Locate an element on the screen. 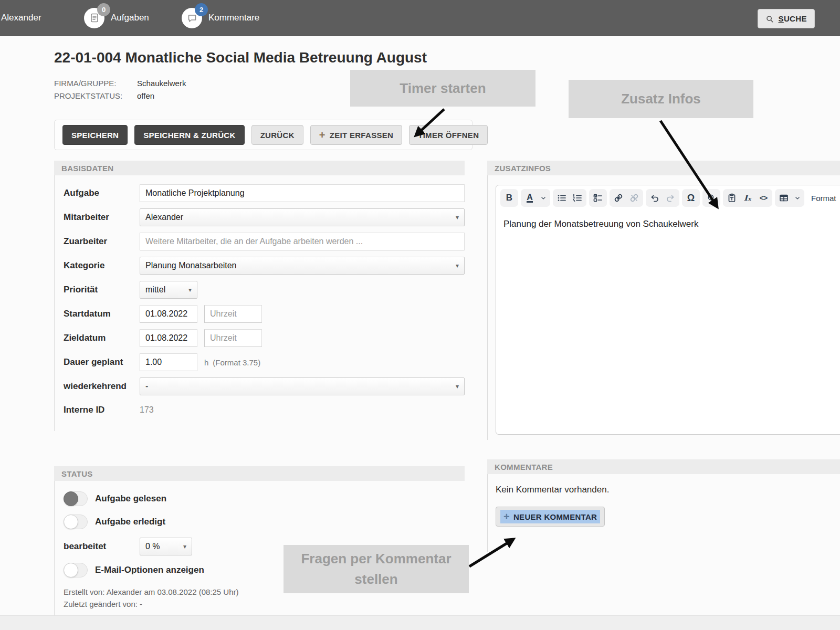  field-row-prioritaet: Priorität mittel ▾ is located at coordinates (264, 290).